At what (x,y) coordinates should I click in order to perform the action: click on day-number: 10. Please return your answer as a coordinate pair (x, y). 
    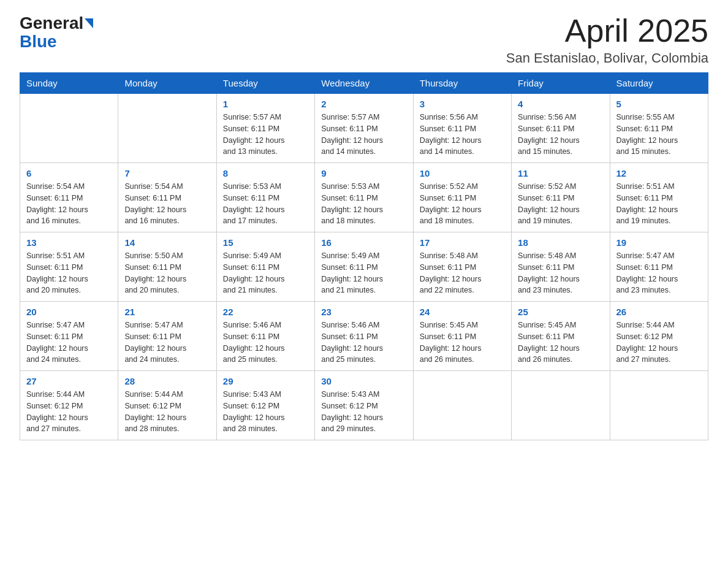
    Looking at the image, I should click on (462, 173).